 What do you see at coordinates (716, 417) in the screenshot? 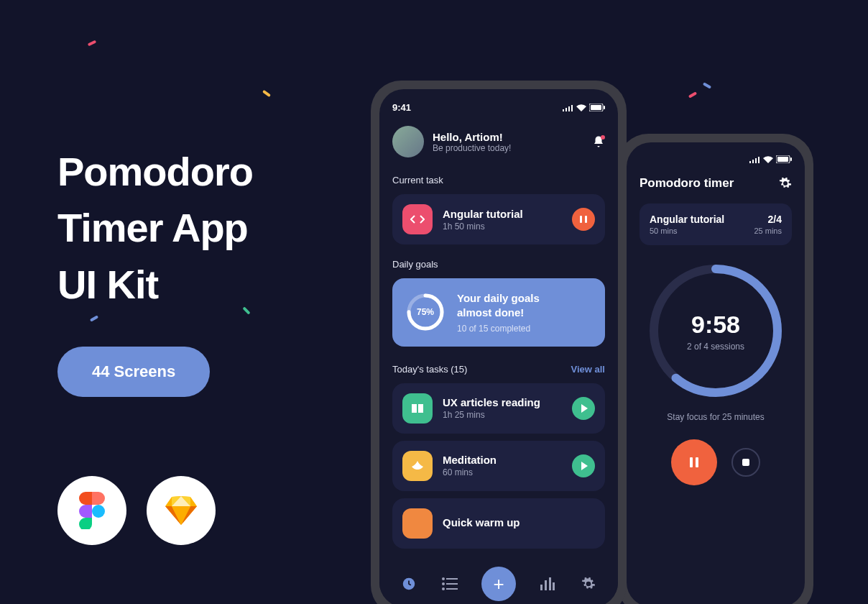
I see `timer-caption: Stay focus for 25 minutes` at bounding box center [716, 417].